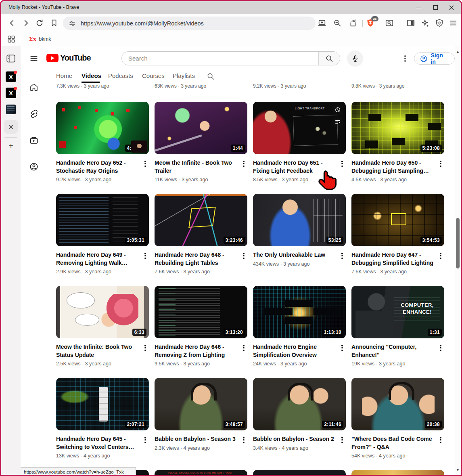 This screenshot has width=462, height=476. I want to click on video-thumbnail: 1:44, so click(201, 128).